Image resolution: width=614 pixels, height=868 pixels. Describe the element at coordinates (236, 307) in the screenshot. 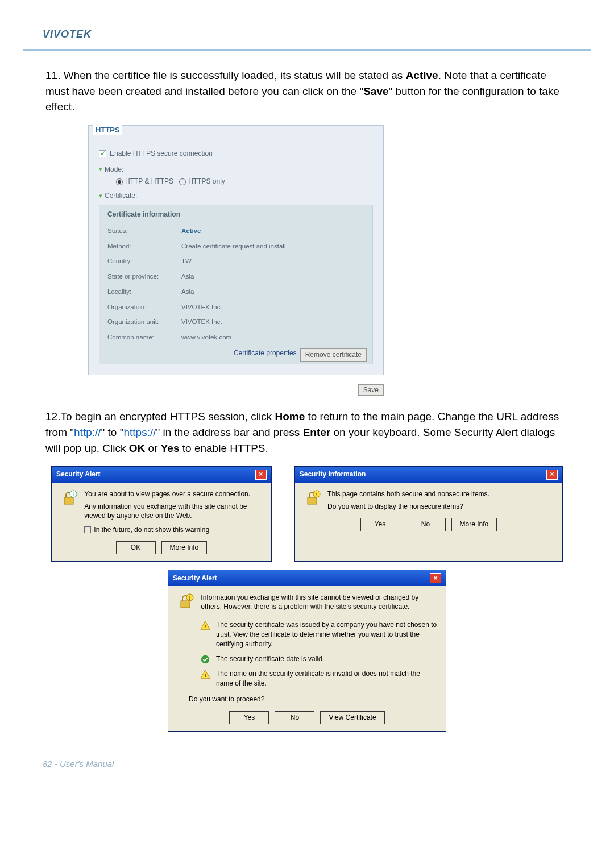

I see `cert-row: Organization:VIVOTEK Inc.` at that location.